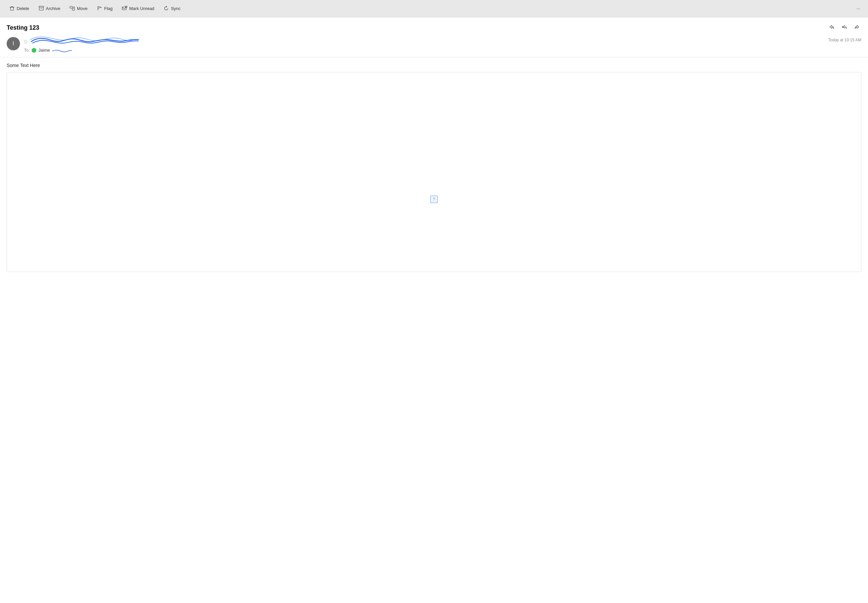  What do you see at coordinates (858, 8) in the screenshot?
I see `more-button: ···` at bounding box center [858, 8].